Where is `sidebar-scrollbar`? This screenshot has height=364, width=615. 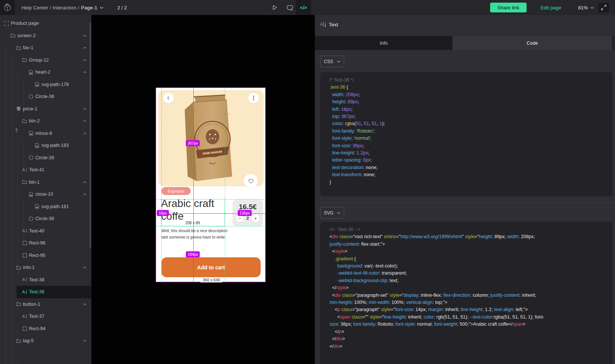 sidebar-scrollbar is located at coordinates (90, 135).